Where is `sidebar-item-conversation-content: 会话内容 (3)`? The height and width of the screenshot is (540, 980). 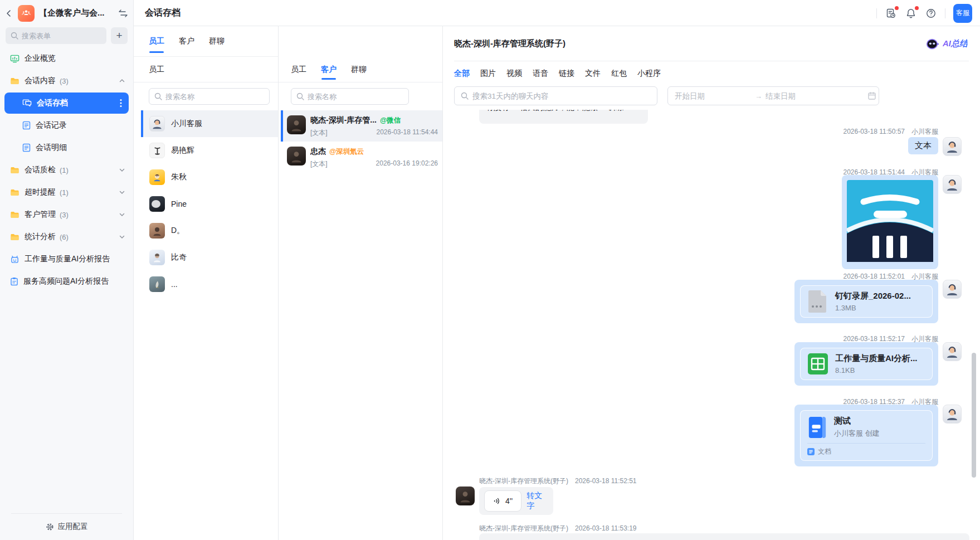
sidebar-item-conversation-content: 会话内容 (3) is located at coordinates (67, 81).